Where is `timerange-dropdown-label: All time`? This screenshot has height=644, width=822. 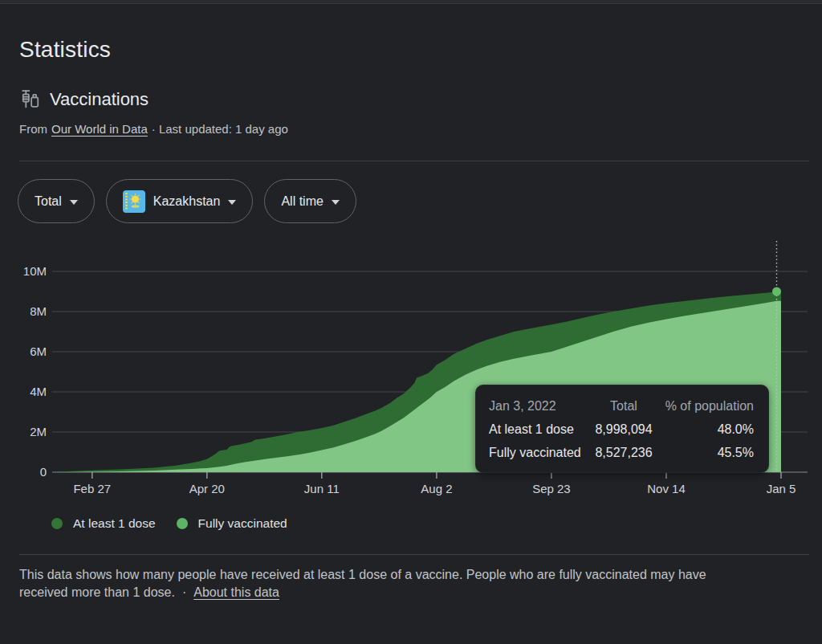 timerange-dropdown-label: All time is located at coordinates (302, 202).